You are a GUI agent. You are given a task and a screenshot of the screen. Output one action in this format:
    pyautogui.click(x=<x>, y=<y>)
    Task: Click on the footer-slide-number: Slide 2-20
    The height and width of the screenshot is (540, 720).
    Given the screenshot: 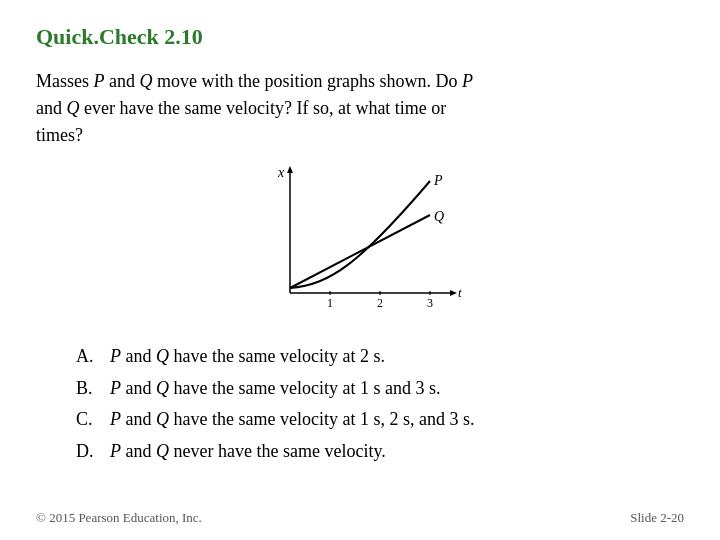 What is the action you would take?
    pyautogui.click(x=657, y=518)
    